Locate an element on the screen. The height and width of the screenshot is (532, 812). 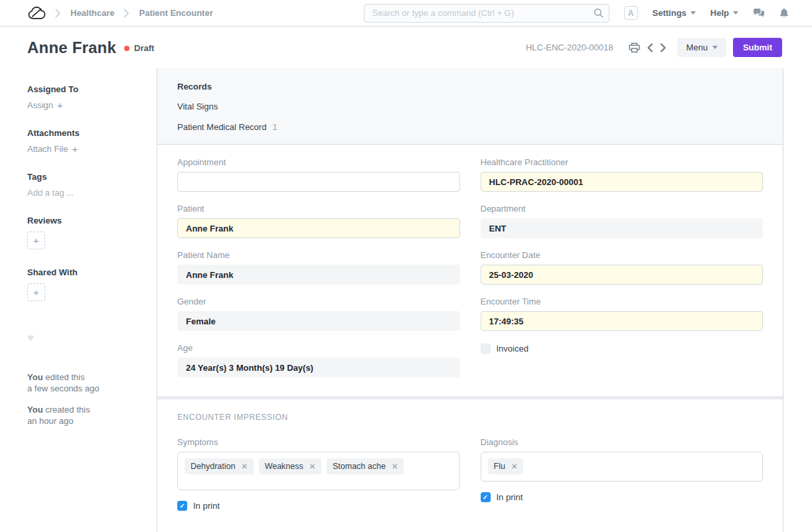
prev-document-icon is located at coordinates (650, 48).